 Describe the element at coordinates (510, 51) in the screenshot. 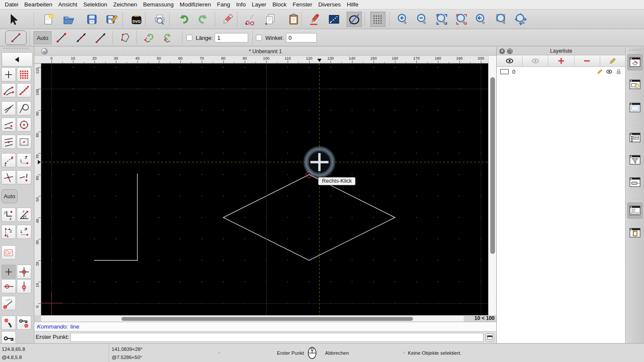

I see `float-panel-button: ❐` at that location.